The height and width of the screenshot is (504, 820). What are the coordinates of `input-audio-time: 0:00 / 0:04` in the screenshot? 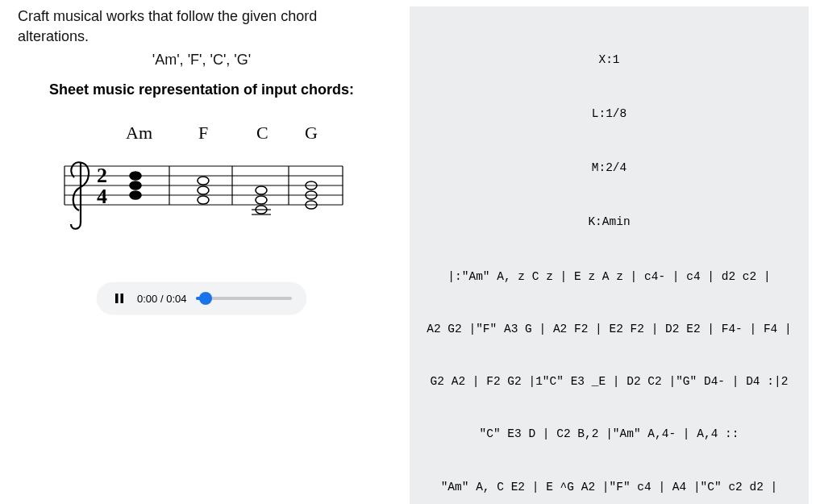 It's located at (161, 298).